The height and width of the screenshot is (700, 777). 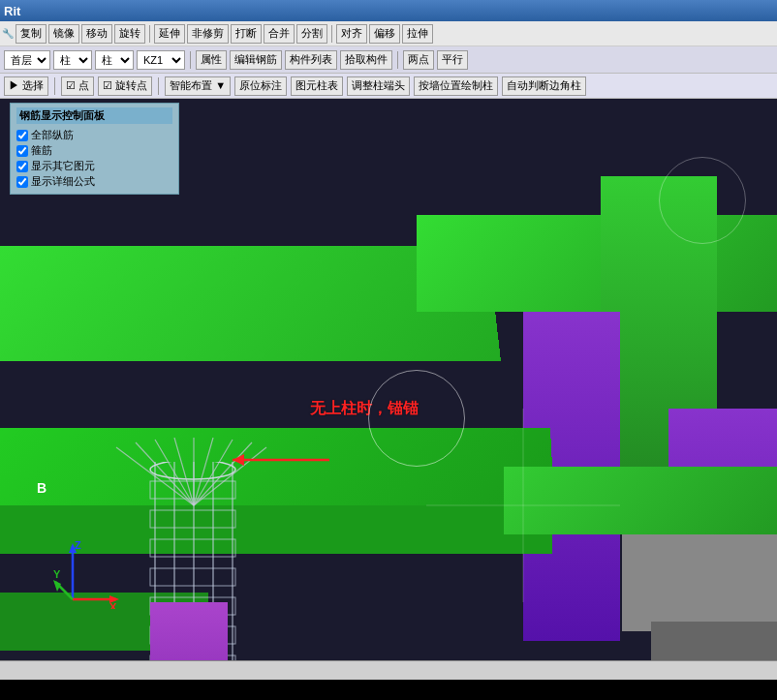 What do you see at coordinates (523, 505) in the screenshot?
I see `crosshair` at bounding box center [523, 505].